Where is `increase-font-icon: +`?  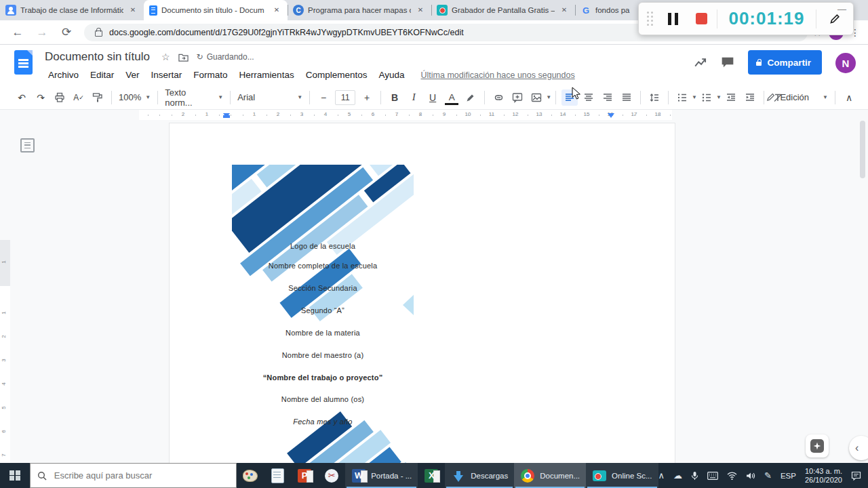 increase-font-icon: + is located at coordinates (367, 98).